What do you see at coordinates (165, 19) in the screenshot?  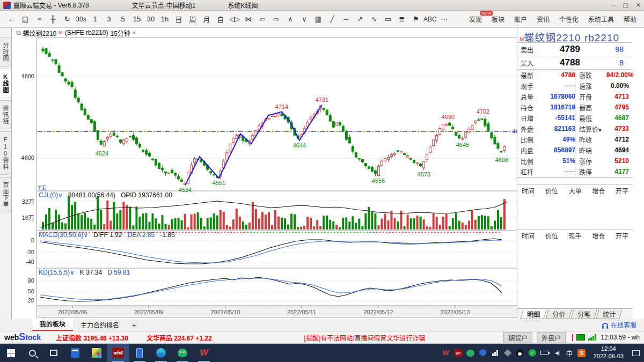 I see `period-1h: 1h` at bounding box center [165, 19].